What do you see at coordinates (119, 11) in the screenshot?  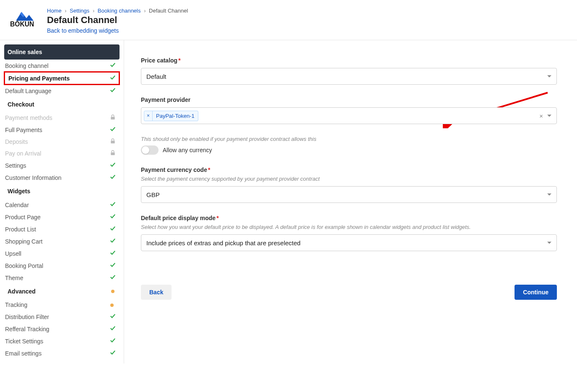 I see `breadcrumb-booking-channels: Booking channels` at bounding box center [119, 11].